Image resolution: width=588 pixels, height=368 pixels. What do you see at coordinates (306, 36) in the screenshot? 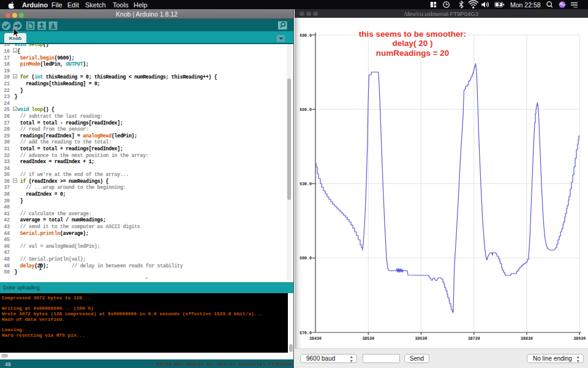
I see `svg-text: 690.0` at bounding box center [306, 36].